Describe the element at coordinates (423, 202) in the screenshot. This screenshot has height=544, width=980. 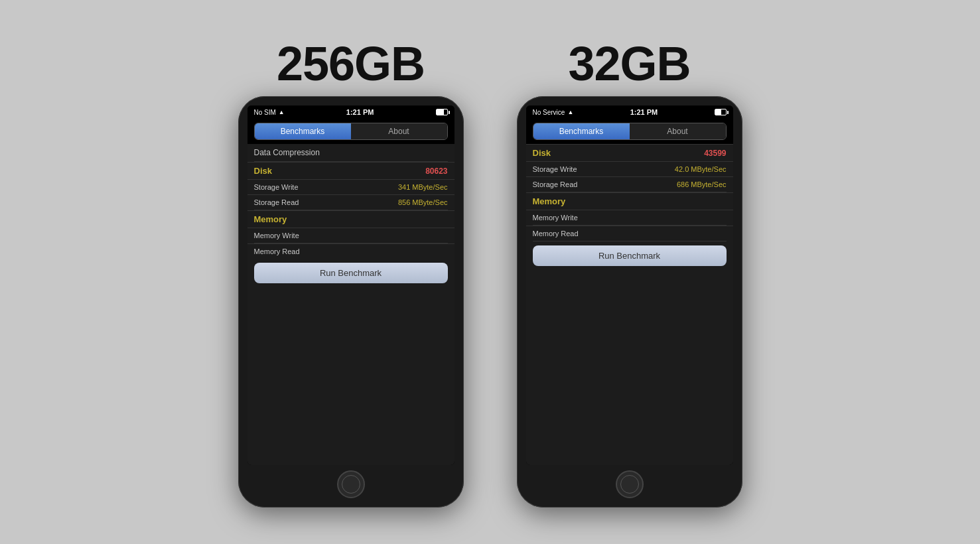
I see `storage-read-value-256: 856 MByte/Sec` at that location.